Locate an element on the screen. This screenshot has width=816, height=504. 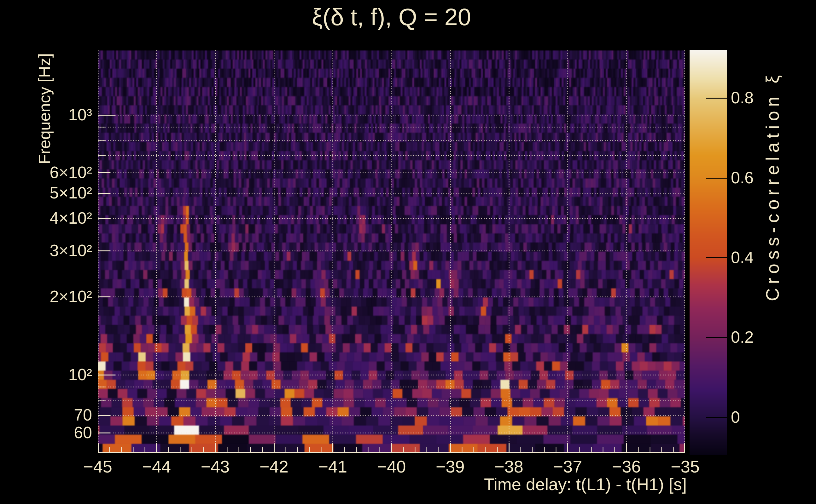
x-tick-label: −45 is located at coordinates (98, 467).